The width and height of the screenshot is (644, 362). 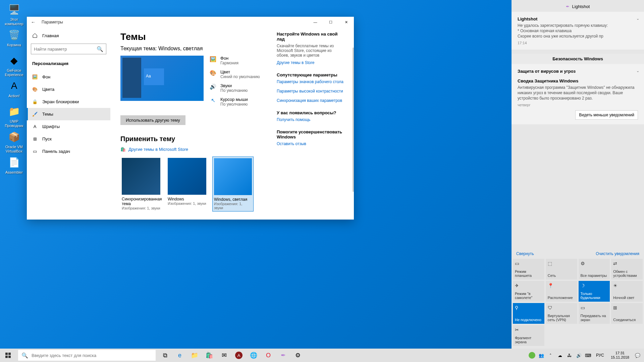 What do you see at coordinates (35, 114) in the screenshot?
I see `nav-icon: 🖌️` at bounding box center [35, 114].